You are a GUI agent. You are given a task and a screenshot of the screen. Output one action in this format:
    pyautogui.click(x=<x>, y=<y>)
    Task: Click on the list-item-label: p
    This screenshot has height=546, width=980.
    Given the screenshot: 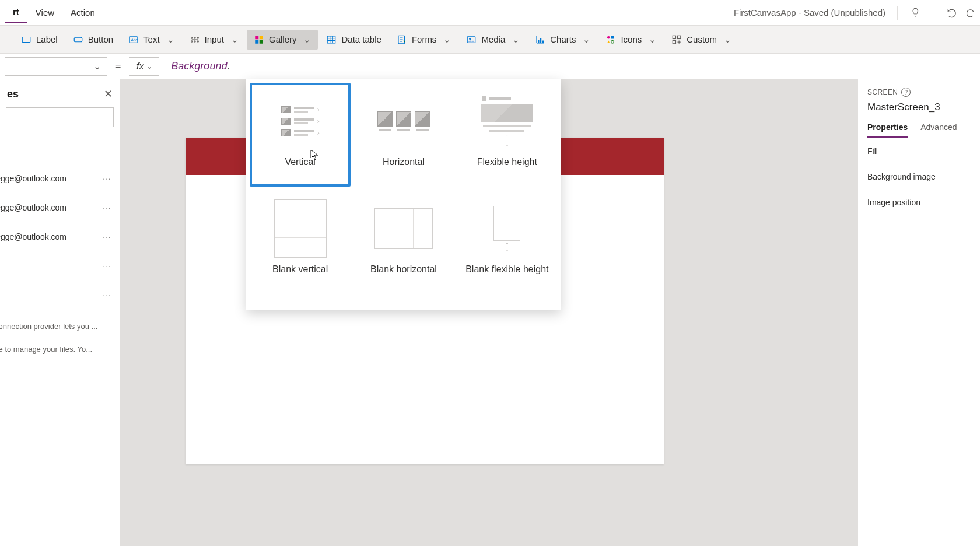 What is the action you would take?
    pyautogui.click(x=56, y=145)
    